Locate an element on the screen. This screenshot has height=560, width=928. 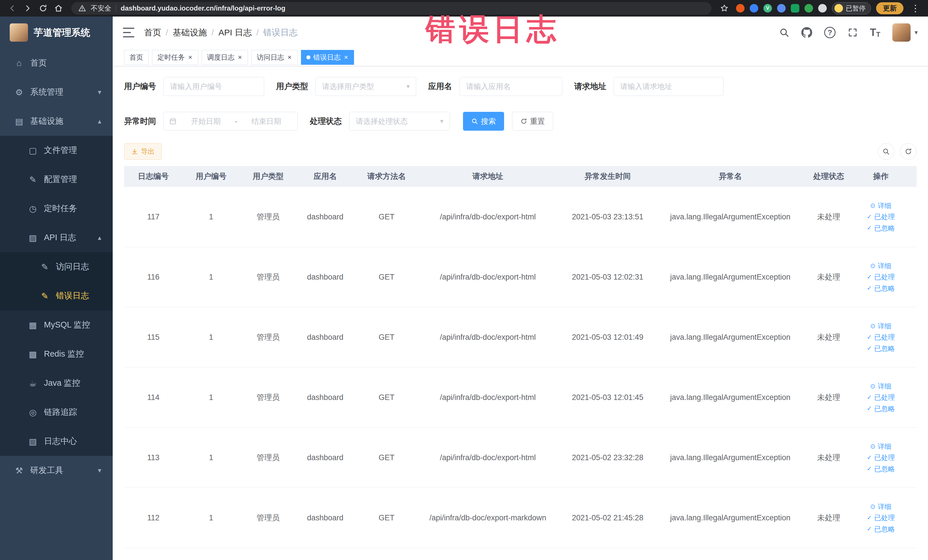
refresh-button is located at coordinates (908, 151).